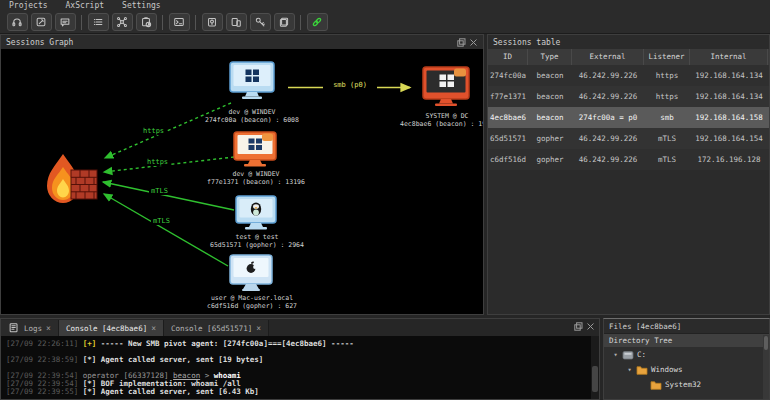  What do you see at coordinates (142, 6) in the screenshot?
I see `menu-item-settings: Settings` at bounding box center [142, 6].